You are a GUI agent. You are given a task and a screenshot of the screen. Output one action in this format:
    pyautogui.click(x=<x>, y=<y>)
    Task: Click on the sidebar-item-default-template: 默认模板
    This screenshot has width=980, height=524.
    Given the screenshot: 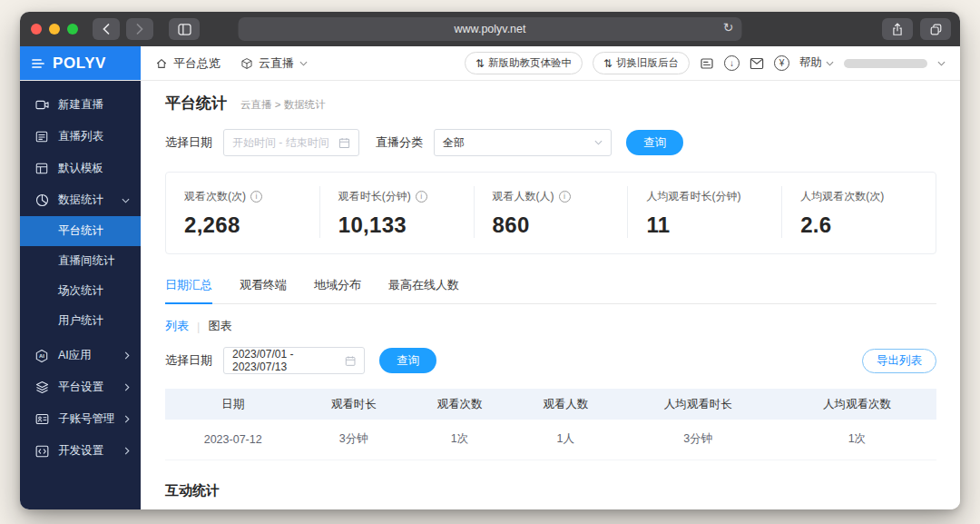 What is the action you would take?
    pyautogui.click(x=80, y=169)
    